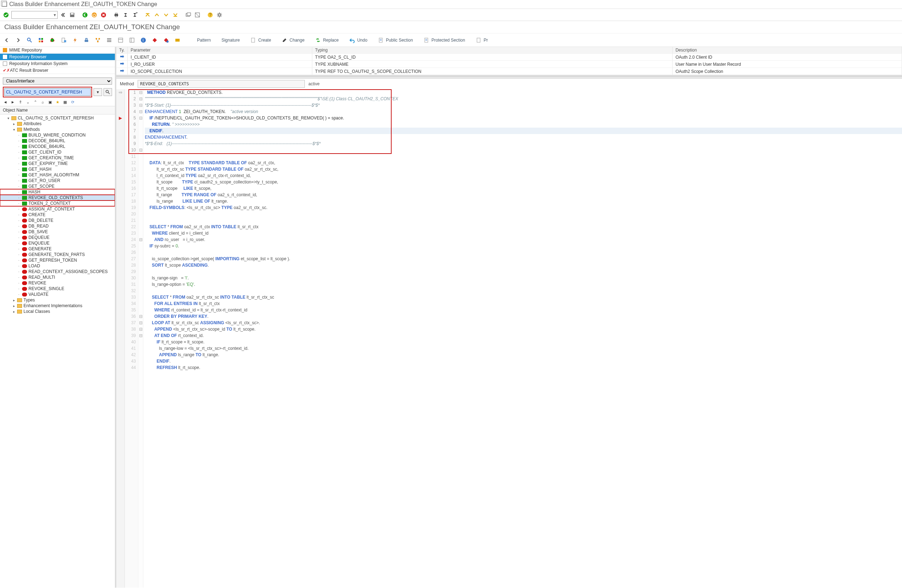  I want to click on mime-repository-tab: MIME Repository, so click(58, 50).